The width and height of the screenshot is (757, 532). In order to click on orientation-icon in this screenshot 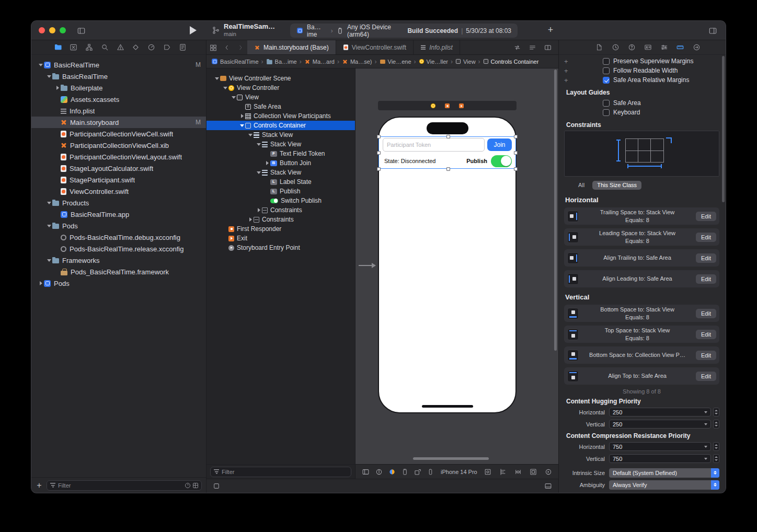, I will do `click(418, 472)`.